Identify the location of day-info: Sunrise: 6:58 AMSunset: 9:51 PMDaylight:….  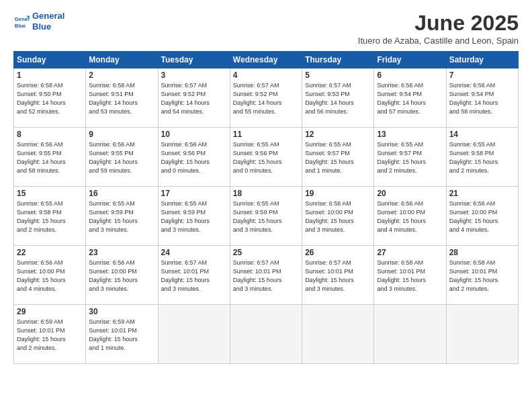
(122, 99).